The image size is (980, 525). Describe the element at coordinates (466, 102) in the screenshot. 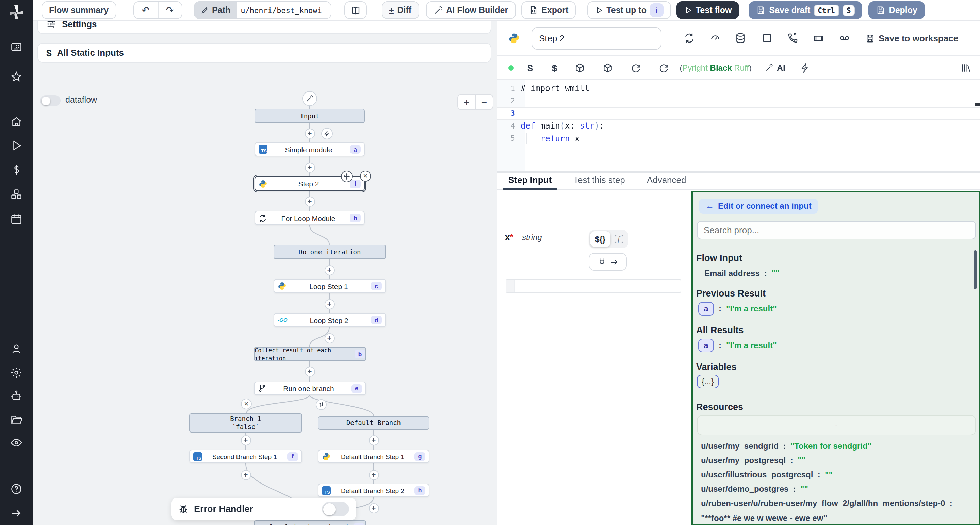

I see `zoom-in-button: +` at that location.